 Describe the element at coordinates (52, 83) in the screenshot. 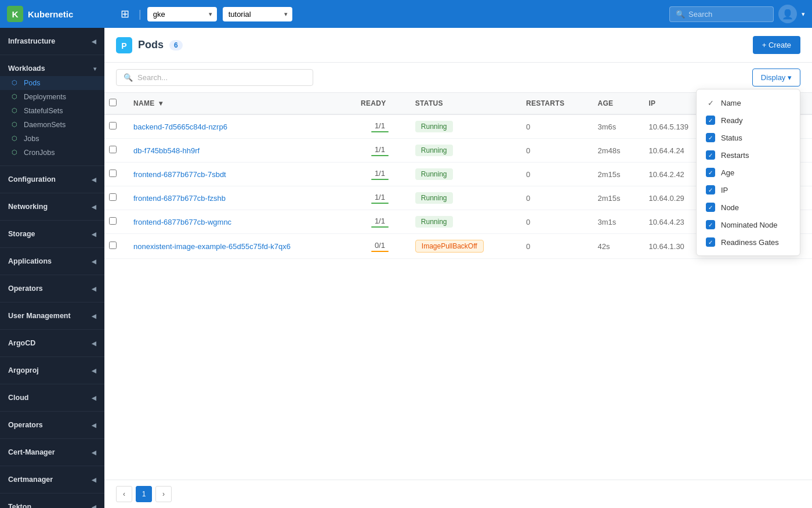

I see `sidebar-item-pods: ⬡ Pods` at that location.